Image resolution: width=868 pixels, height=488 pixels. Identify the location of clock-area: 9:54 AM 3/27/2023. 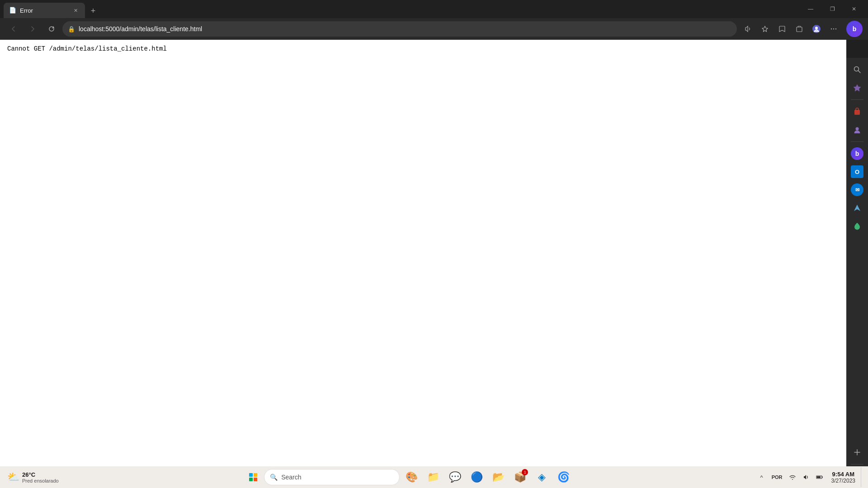
(844, 477).